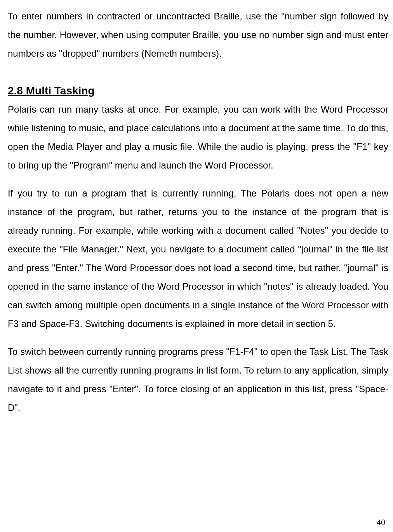 The image size is (393, 532). I want to click on body-paragraph-1: Polaris can run many tasks at once. For …, so click(198, 137).